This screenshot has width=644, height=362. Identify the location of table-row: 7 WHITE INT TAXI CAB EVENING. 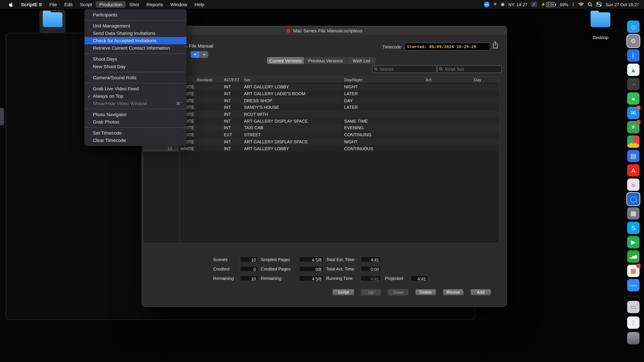
(321, 128).